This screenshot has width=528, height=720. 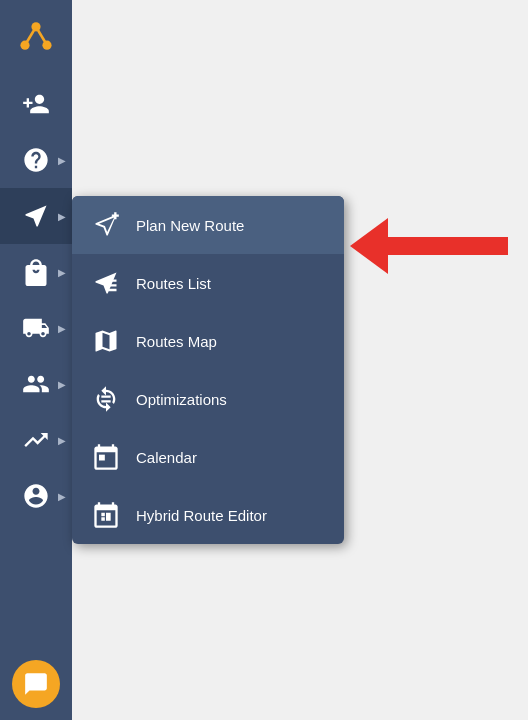 What do you see at coordinates (36, 160) in the screenshot?
I see `sidebar-item-help: ▶` at bounding box center [36, 160].